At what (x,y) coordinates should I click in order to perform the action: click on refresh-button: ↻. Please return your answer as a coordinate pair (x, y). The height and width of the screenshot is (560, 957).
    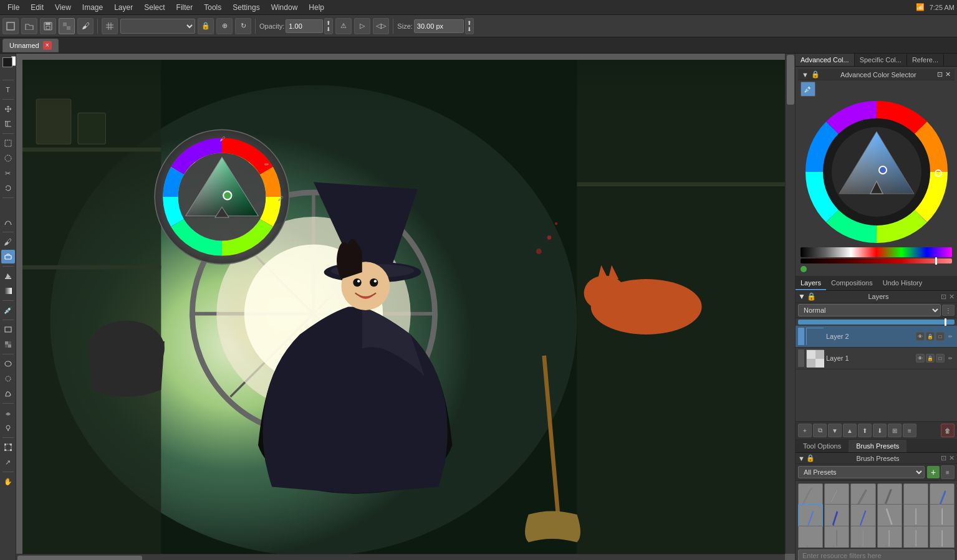
    Looking at the image, I should click on (243, 26).